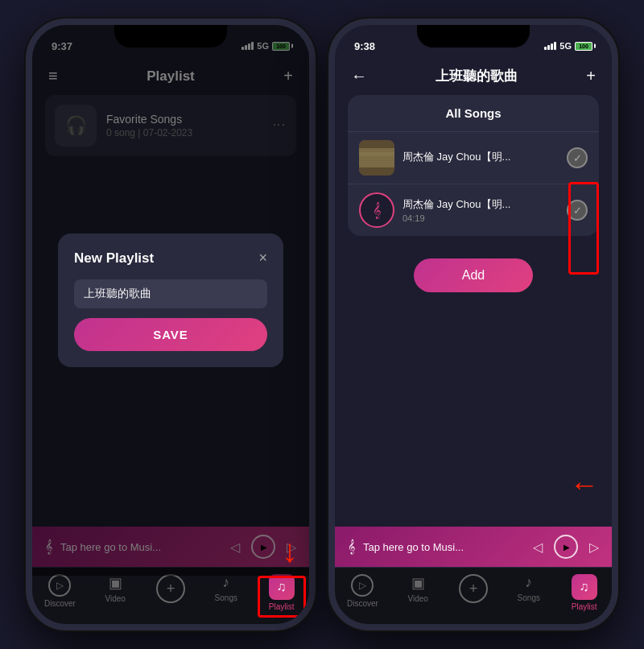 The image size is (644, 649). Describe the element at coordinates (473, 210) in the screenshot. I see `song-item-2: 𝄞 周杰倫 Jay Chou【明... 04:19` at that location.